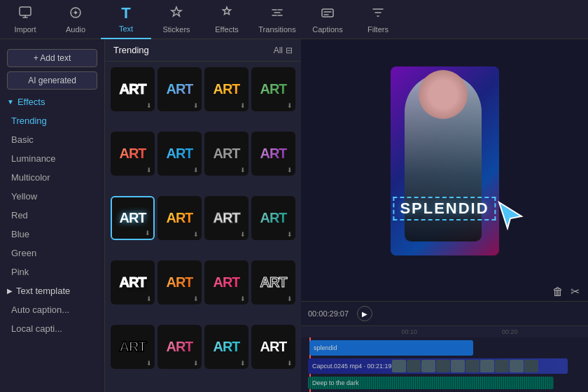  Describe the element at coordinates (196, 106) in the screenshot. I see `download-icon-2: ⬇` at that location.